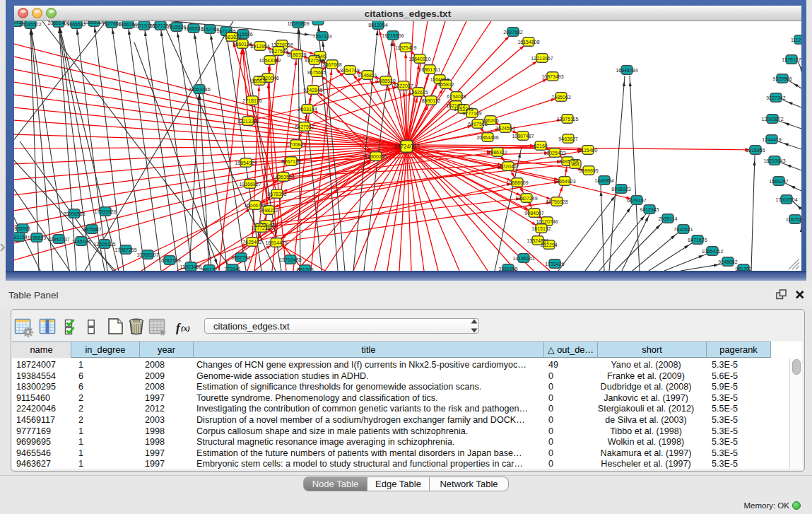 This screenshot has height=514, width=812. Describe the element at coordinates (564, 181) in the screenshot. I see `svg-text: 19654923` at that location.